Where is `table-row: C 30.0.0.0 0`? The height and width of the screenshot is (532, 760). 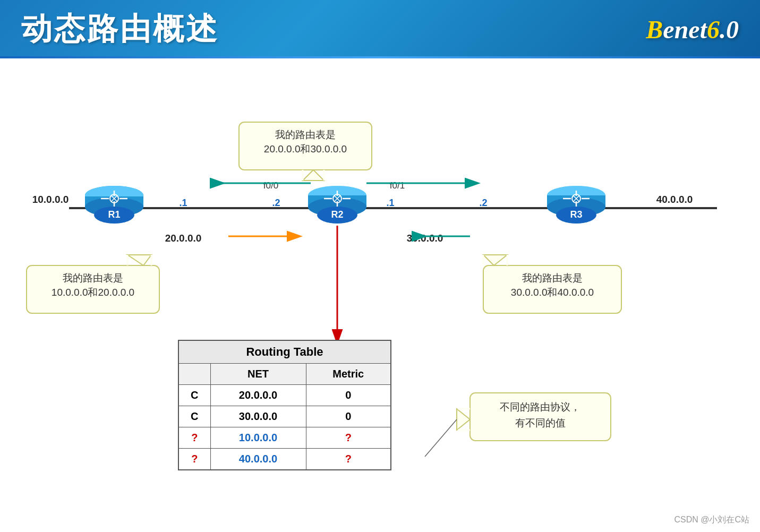 table-row: C 30.0.0.0 0 is located at coordinates (285, 417).